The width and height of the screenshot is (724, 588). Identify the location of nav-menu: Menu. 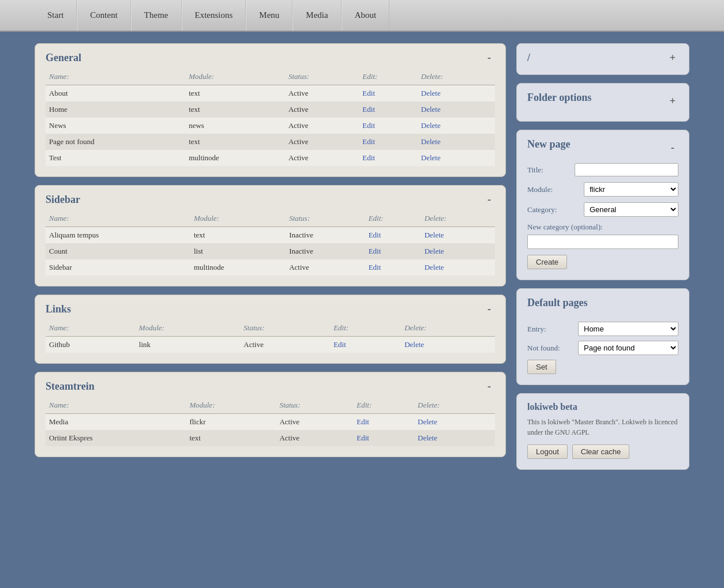
(269, 15).